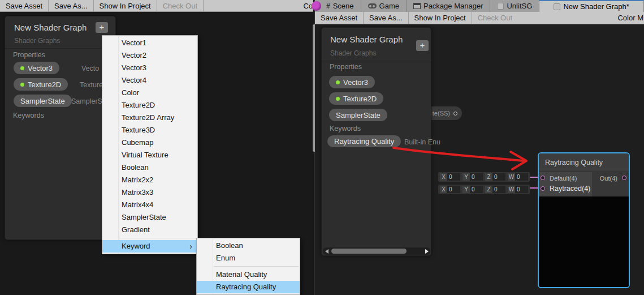 The width and height of the screenshot is (644, 295). What do you see at coordinates (88, 101) in the screenshot?
I see `property-type-label: SamplerSt` at bounding box center [88, 101].